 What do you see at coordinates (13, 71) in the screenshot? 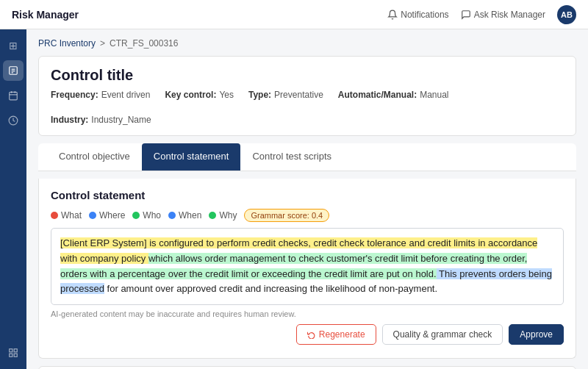
I see `sidebar-document-icon` at bounding box center [13, 71].